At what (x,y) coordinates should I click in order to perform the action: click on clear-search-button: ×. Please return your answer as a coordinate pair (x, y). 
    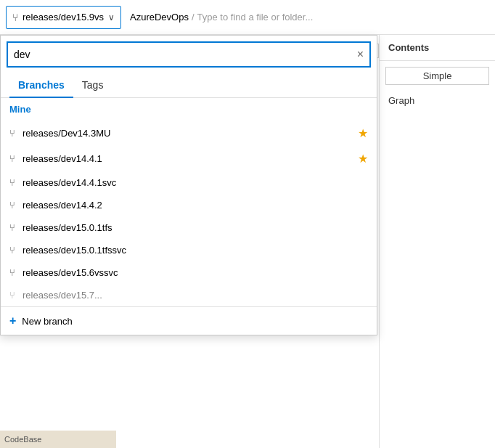
    Looking at the image, I should click on (360, 54).